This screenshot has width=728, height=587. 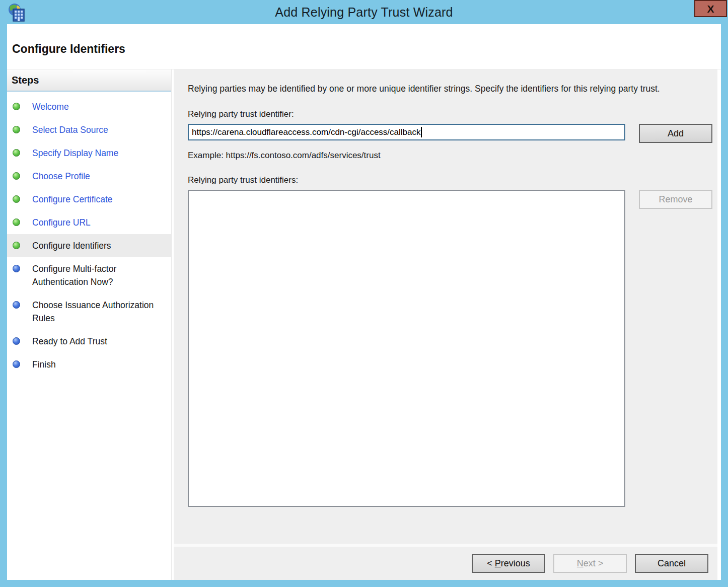 What do you see at coordinates (89, 364) in the screenshot?
I see `sidebar-item-finish: Finish` at bounding box center [89, 364].